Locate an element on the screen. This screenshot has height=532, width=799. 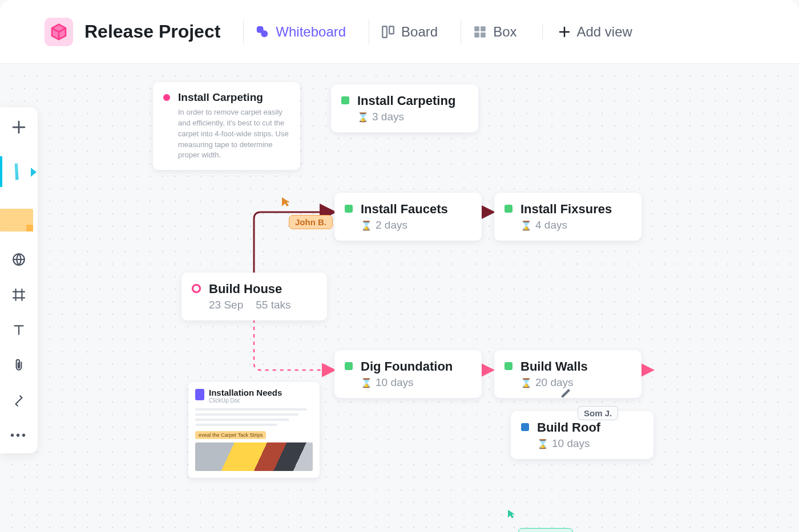
collaborator-cursor-andrew: Andrew K. is located at coordinates (546, 530).